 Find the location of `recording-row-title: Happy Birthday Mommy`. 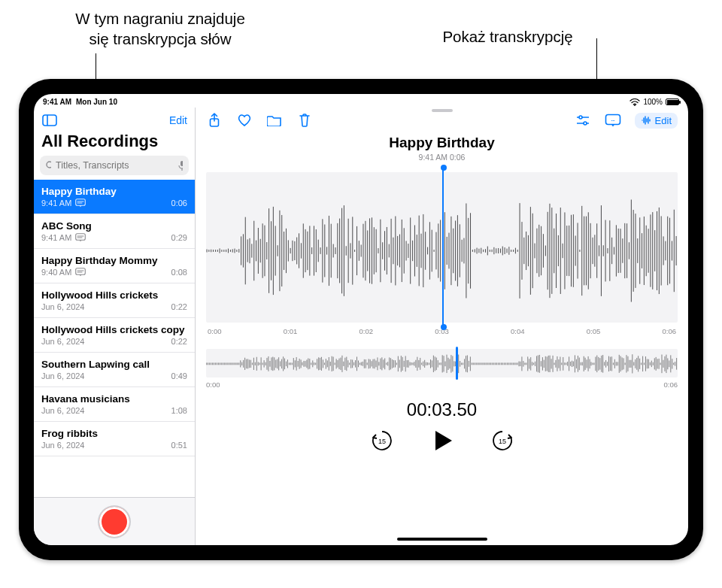

recording-row-title: Happy Birthday Mommy is located at coordinates (114, 260).